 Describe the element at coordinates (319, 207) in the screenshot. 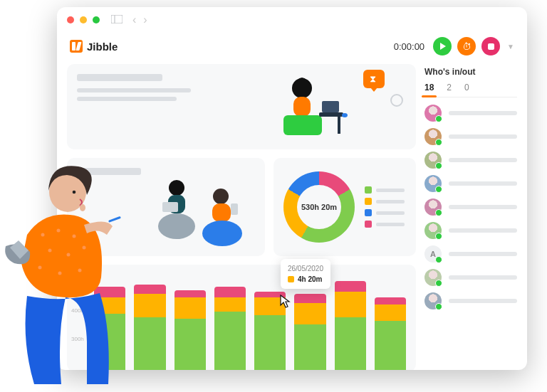

I see `donut-center-label: 530h 20m` at that location.